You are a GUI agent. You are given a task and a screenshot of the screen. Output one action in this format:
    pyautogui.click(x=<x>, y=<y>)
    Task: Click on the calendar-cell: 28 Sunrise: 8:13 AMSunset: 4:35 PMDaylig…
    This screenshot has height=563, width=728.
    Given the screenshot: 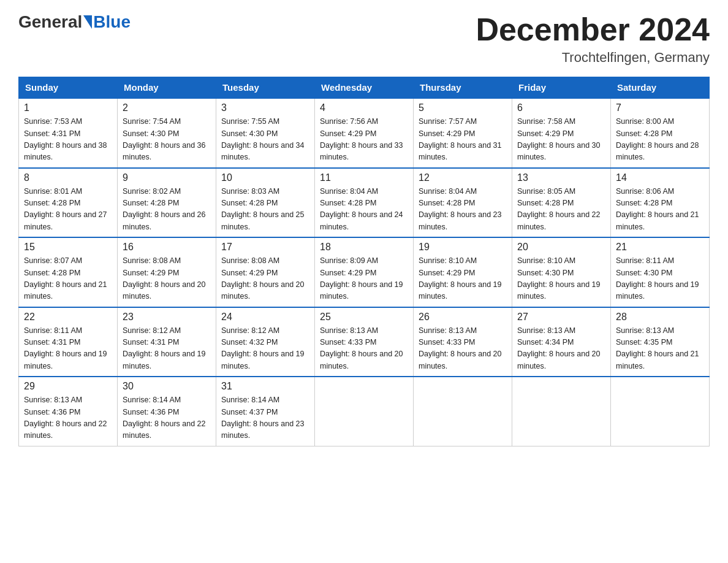 What is the action you would take?
    pyautogui.click(x=661, y=342)
    